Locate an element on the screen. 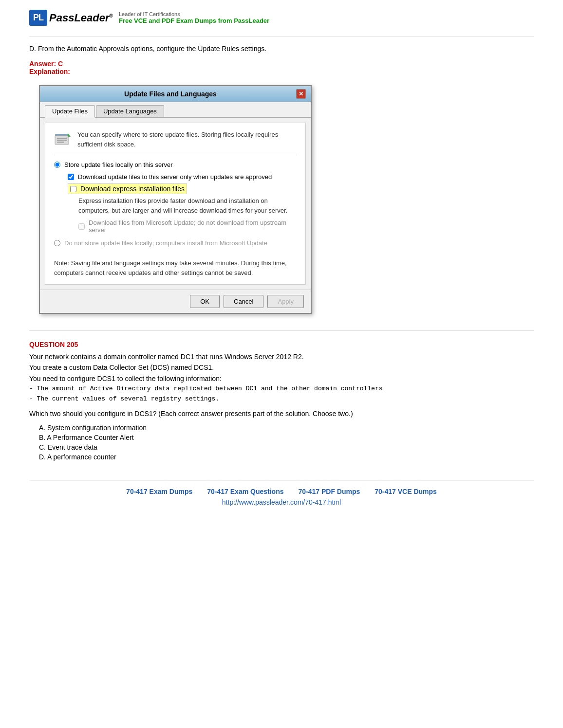  checkbox-download-approved-input is located at coordinates (71, 177).